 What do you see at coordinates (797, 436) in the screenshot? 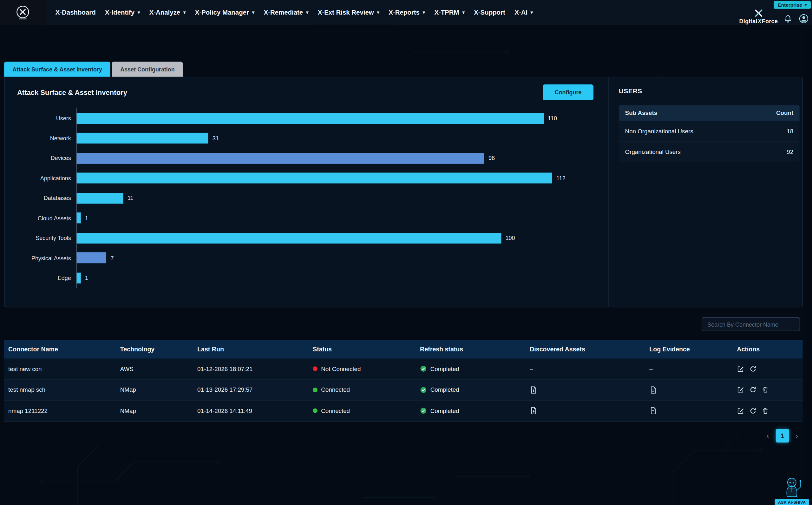
I see `next-page-button: ›` at bounding box center [797, 436].